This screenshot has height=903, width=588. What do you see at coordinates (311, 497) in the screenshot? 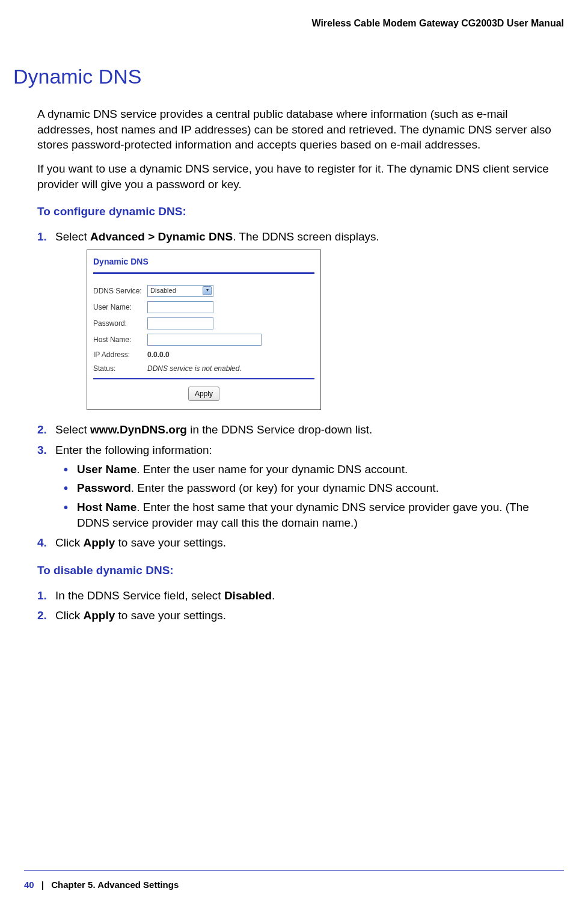
I see `step-3-sublist: • User Name. Enter the user name for you…` at bounding box center [311, 497].